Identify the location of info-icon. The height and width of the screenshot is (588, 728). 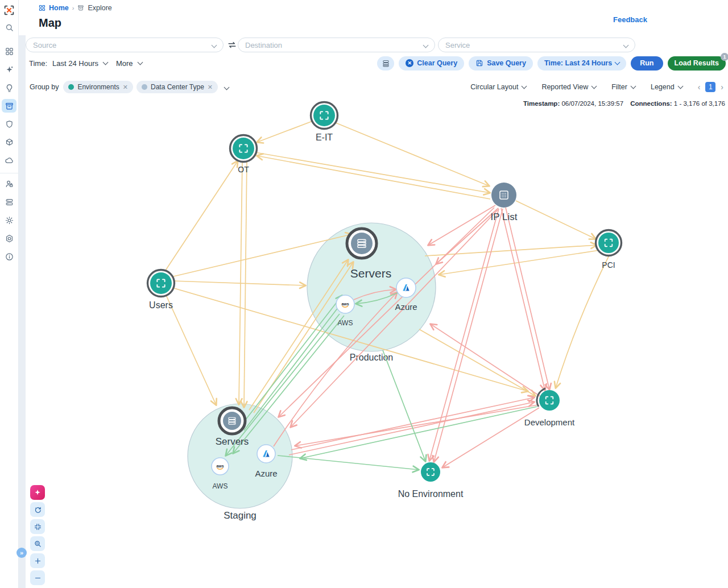
(9, 256).